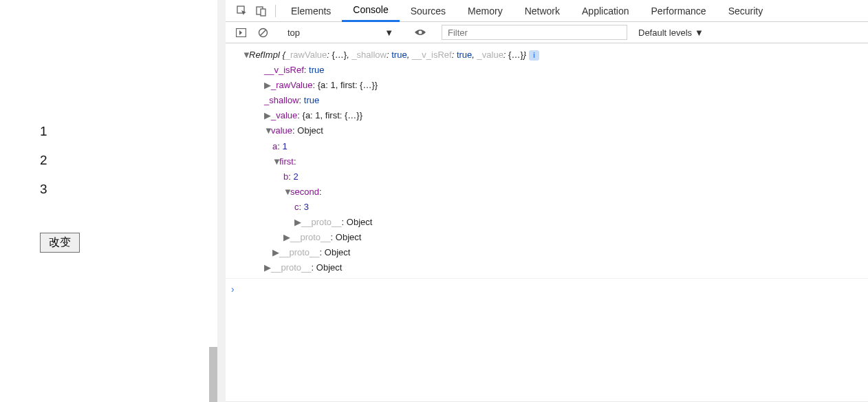 The image size is (868, 402). I want to click on object-summary: ▼RefImpl {_rawValue: {…}, _shallow: true…, so click(555, 55).